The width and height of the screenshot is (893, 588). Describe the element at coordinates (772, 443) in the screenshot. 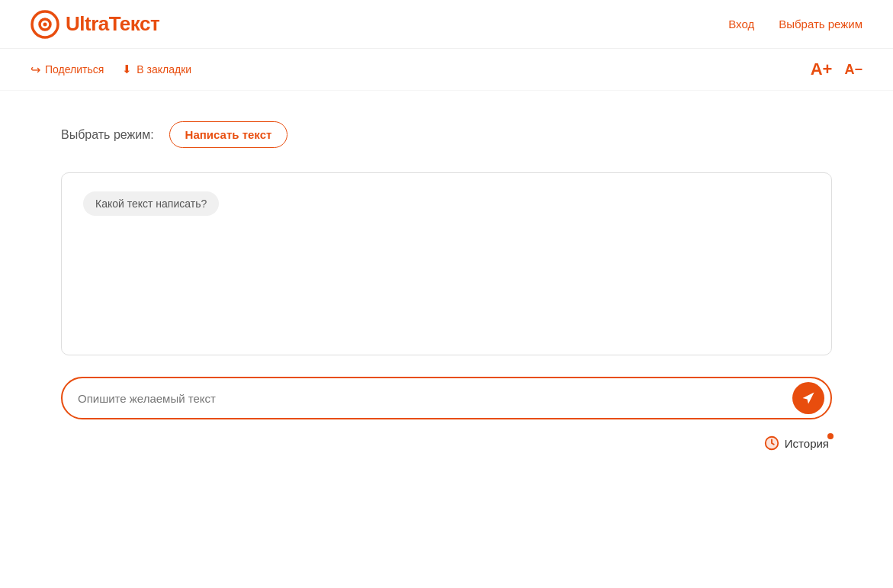

I see `clock-icon` at that location.